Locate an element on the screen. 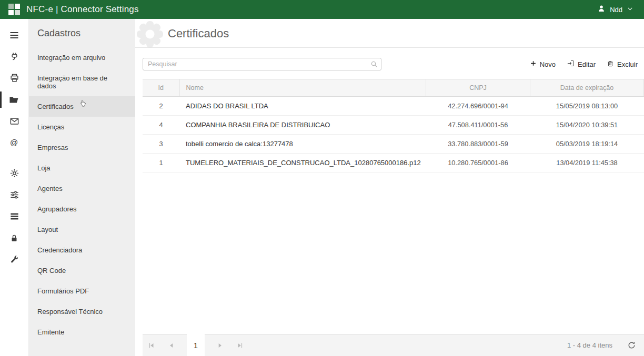 The height and width of the screenshot is (356, 644). user-icon is located at coordinates (601, 9).